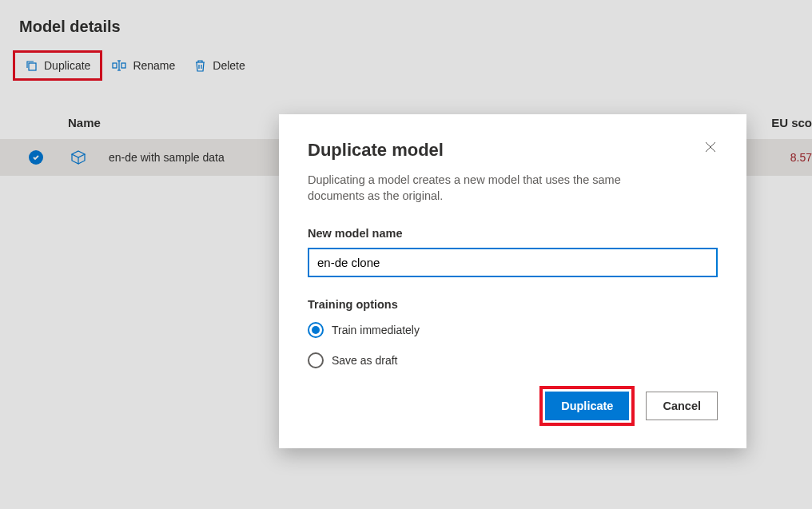  I want to click on radio-save-label: Save as draft, so click(364, 360).